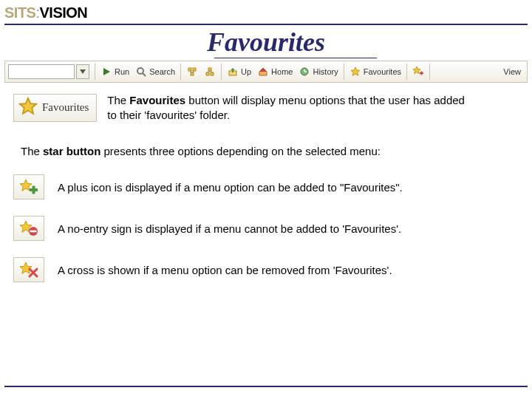 The width and height of the screenshot is (532, 399). Describe the element at coordinates (29, 228) in the screenshot. I see `star-noentry-icon` at that location.